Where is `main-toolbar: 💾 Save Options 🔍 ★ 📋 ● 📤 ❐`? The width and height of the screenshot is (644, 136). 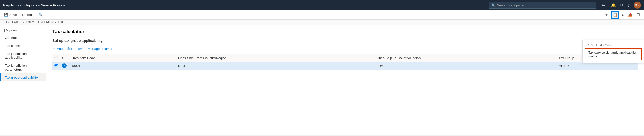 main-toolbar: 💾 Save Options 🔍 ★ 📋 ● 📤 ❐ is located at coordinates (322, 15).